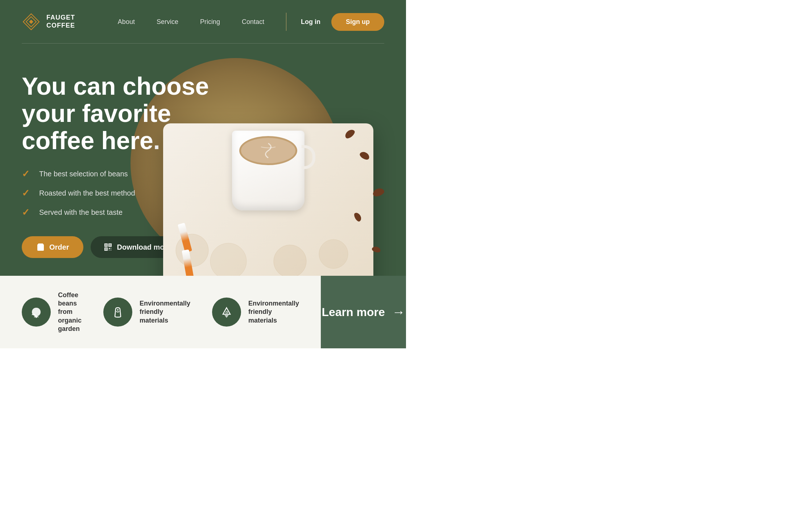  What do you see at coordinates (203, 312) in the screenshot?
I see `features-section: Coffee beans from organic garden Environ…` at bounding box center [203, 312].